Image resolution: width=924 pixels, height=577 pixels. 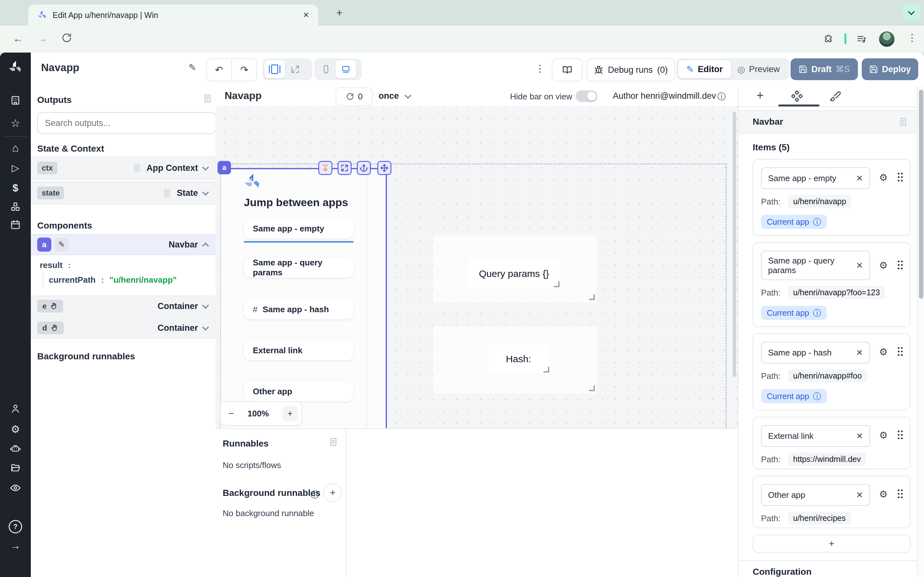 I want to click on panel-doc-icon, so click(x=903, y=122).